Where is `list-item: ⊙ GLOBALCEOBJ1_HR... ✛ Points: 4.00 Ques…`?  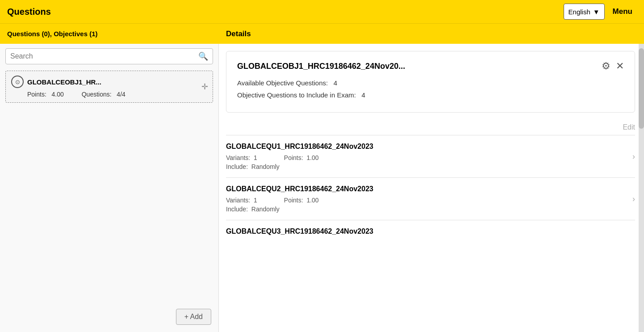
list-item: ⊙ GLOBALCEOBJ1_HR... ✛ Points: 4.00 Ques… is located at coordinates (109, 87).